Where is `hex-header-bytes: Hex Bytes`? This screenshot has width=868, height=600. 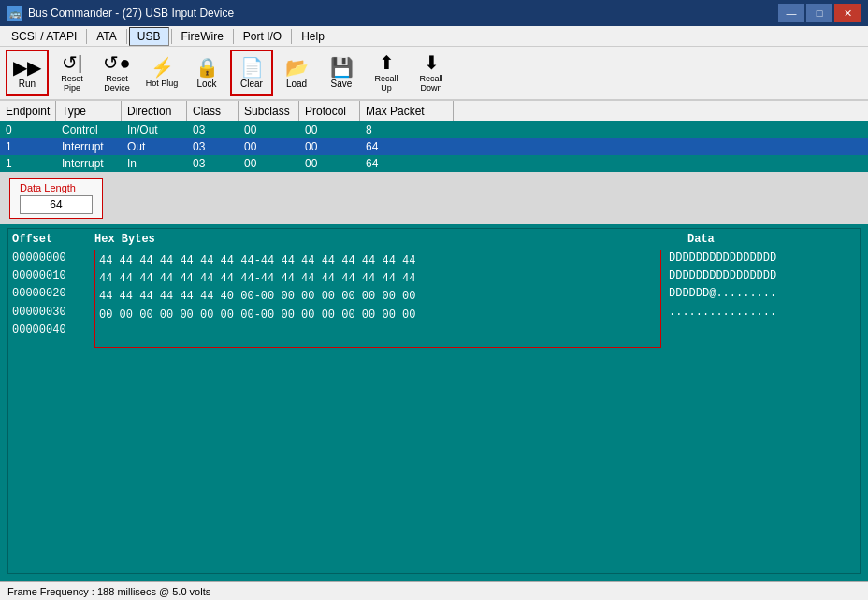 hex-header-bytes: Hex Bytes is located at coordinates (387, 239).